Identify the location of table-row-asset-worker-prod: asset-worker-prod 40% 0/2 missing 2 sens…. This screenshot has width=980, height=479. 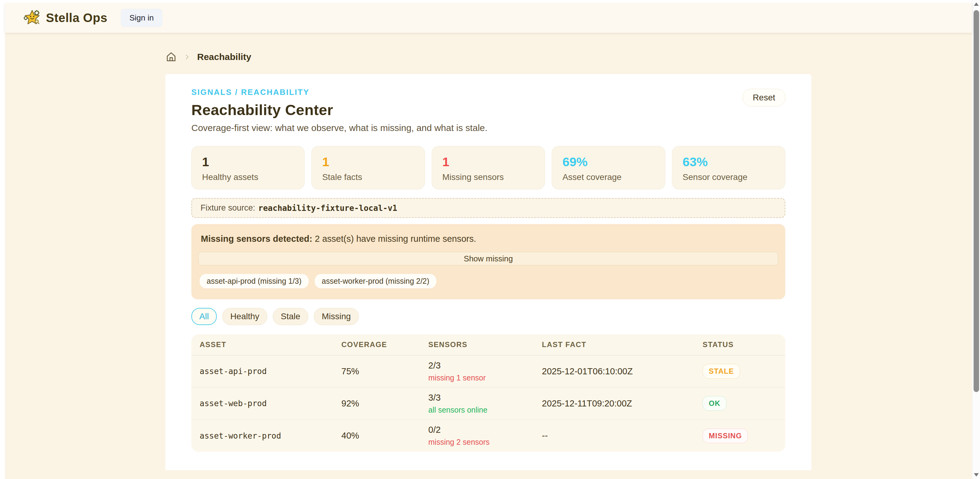
(488, 436).